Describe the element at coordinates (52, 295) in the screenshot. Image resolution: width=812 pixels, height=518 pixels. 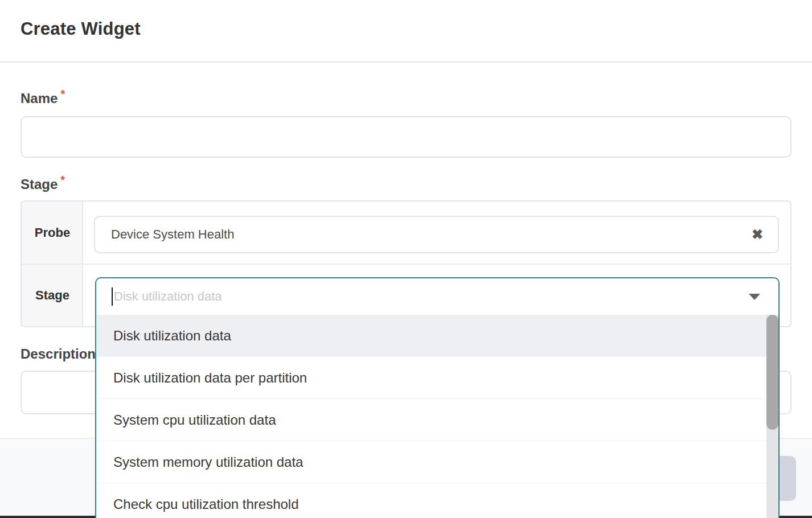
I see `stage-row-label: Stage` at that location.